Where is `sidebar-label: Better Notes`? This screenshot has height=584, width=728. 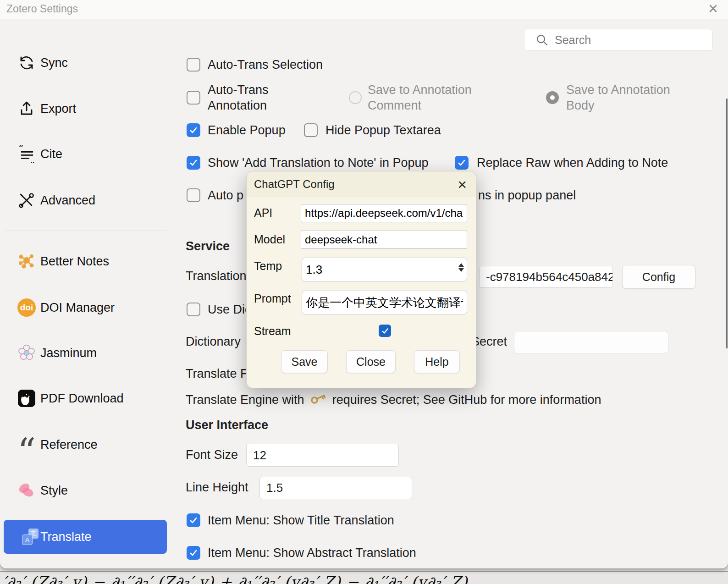 sidebar-label: Better Notes is located at coordinates (75, 261).